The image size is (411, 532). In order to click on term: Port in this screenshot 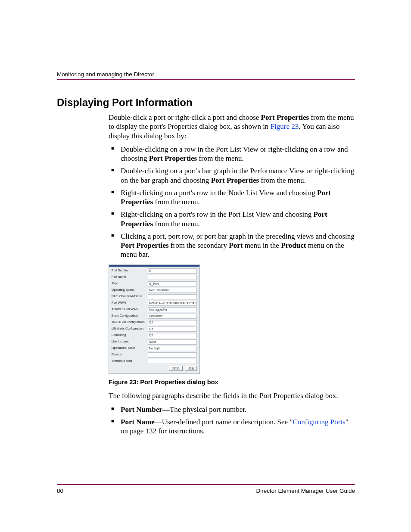, I will do `click(236, 246)`.